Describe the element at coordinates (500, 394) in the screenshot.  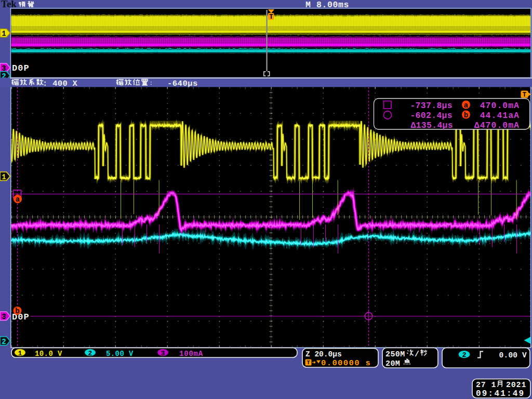
I see `svg-text: 09:41:49` at that location.